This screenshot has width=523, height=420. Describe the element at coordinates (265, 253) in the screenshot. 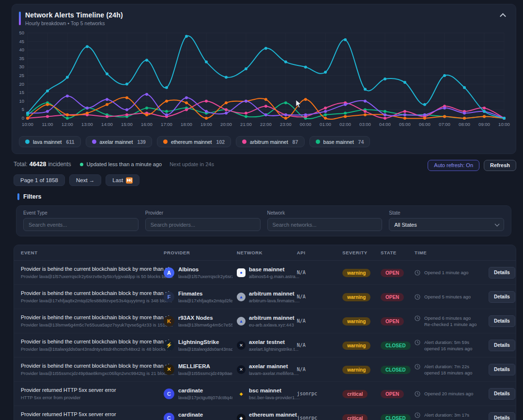

I see `table-header: EVENT PROVIDER NETWORK API SEVERITY STAT…` at that location.